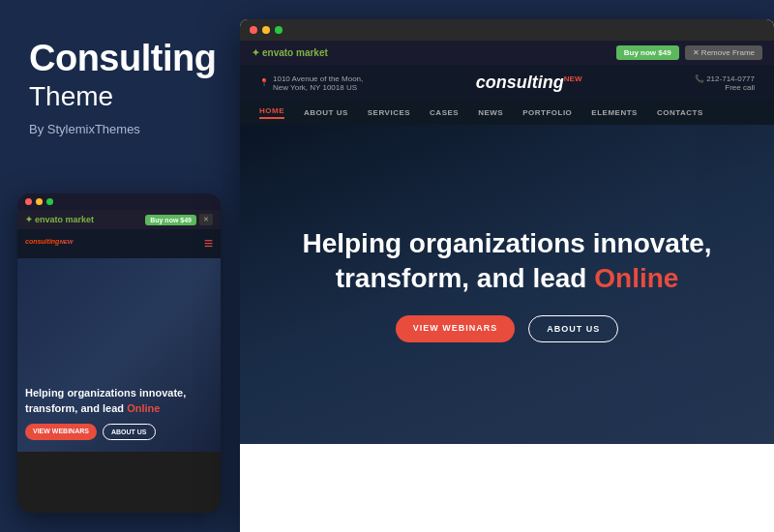 The image size is (774, 532). I want to click on desktop-nav-home: HOME, so click(272, 112).